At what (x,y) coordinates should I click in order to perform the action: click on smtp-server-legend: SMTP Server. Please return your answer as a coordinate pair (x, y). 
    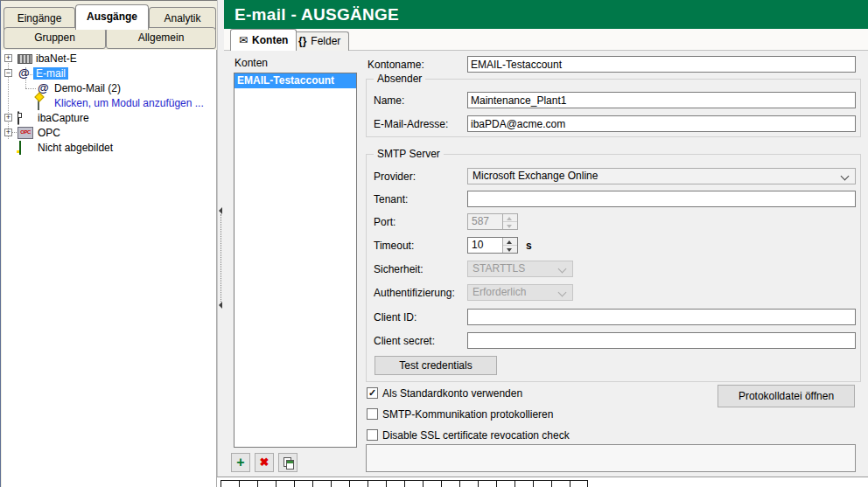
    Looking at the image, I should click on (409, 154).